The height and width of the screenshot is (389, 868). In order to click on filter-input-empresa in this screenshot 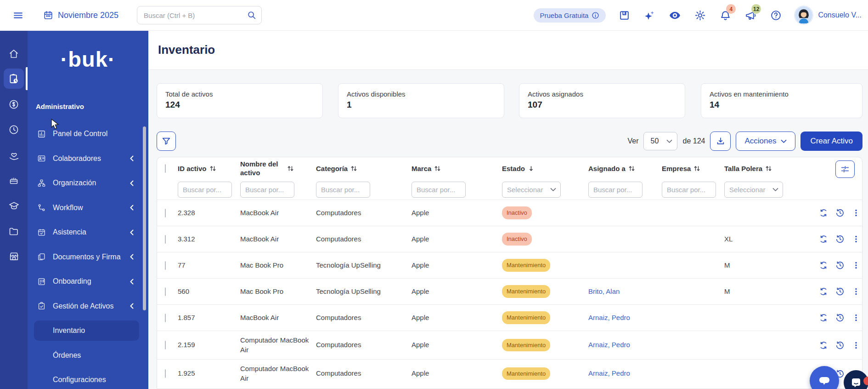, I will do `click(689, 189)`.